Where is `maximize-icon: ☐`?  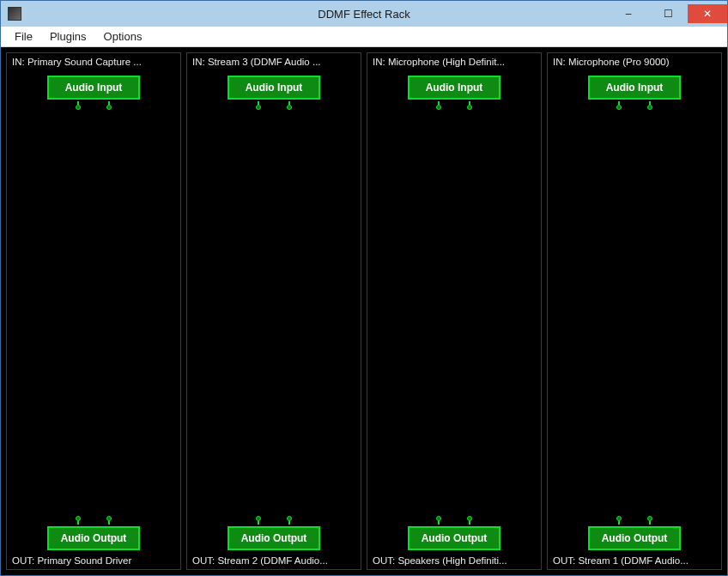 maximize-icon: ☐ is located at coordinates (668, 14).